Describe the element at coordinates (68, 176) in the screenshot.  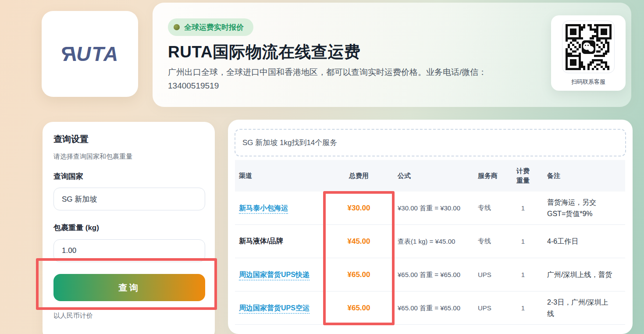
I see `country-label: 查询国家` at that location.